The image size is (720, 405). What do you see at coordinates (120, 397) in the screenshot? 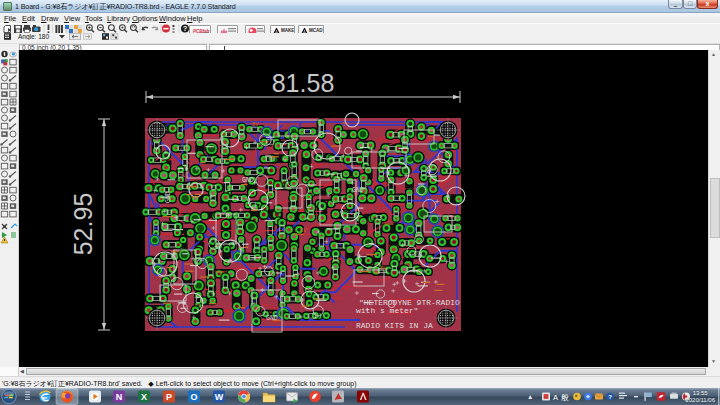
I see `svg-text: N` at bounding box center [120, 397].